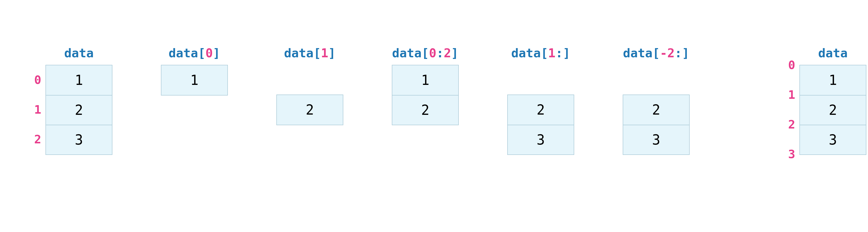 The width and height of the screenshot is (868, 232). I want to click on panel-6-cell-1: 2, so click(833, 110).